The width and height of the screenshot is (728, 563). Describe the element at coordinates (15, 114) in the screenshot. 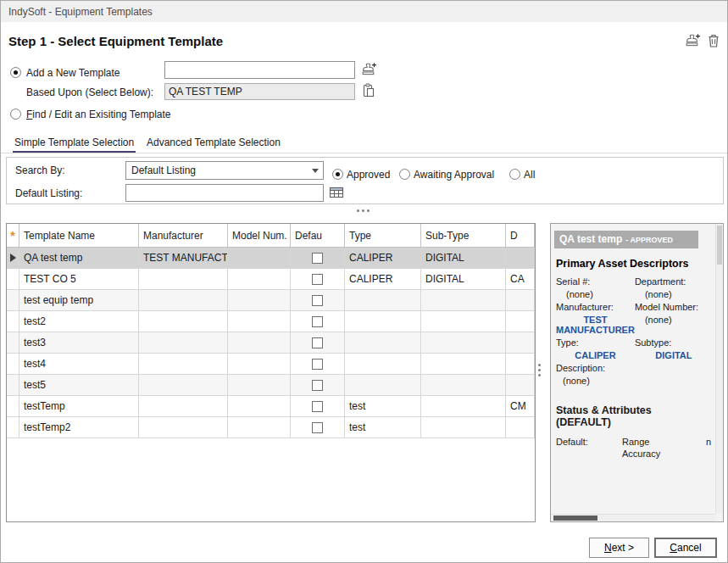

I see `find-edit-template-radio` at that location.